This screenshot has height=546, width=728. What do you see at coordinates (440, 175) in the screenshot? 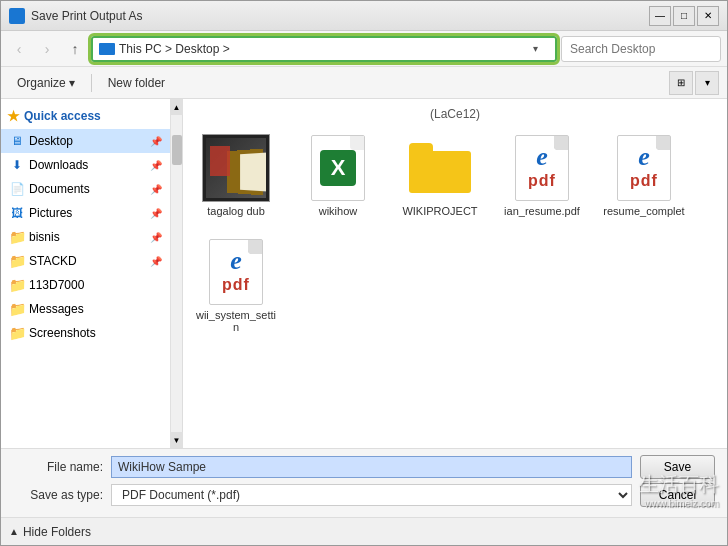
I see `file-item-wikiproject: WIKIPROJECT` at bounding box center [440, 175].